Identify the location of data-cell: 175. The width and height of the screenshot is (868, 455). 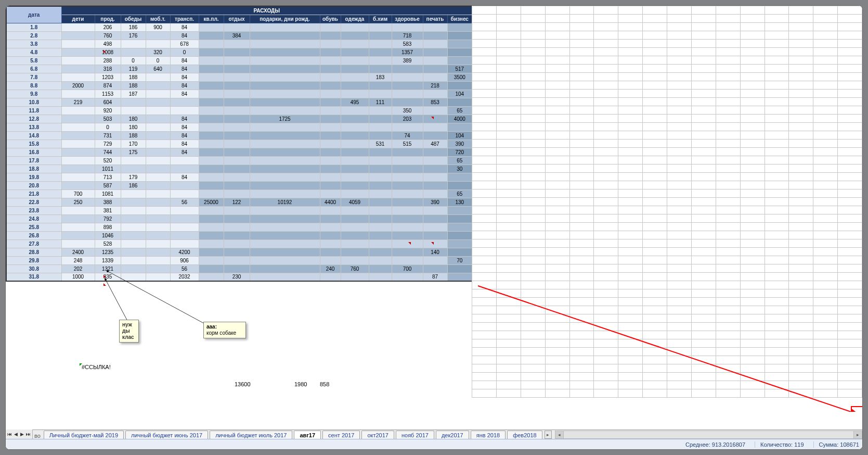
(133, 152).